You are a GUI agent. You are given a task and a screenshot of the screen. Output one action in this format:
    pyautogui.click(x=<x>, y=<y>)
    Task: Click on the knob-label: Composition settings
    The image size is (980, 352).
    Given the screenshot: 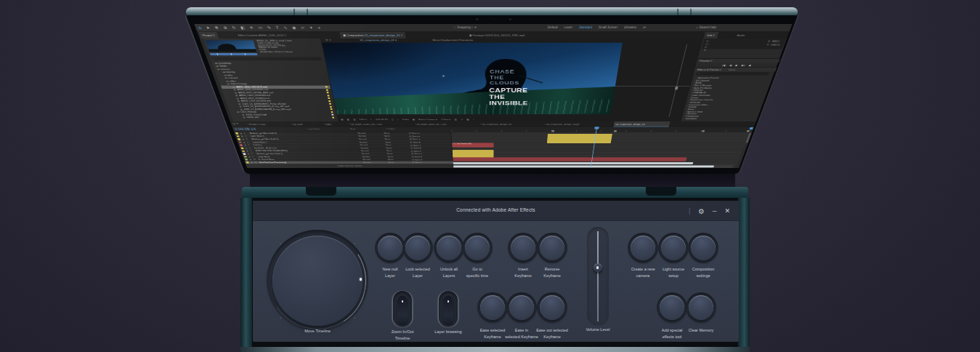 What is the action you would take?
    pyautogui.click(x=703, y=272)
    